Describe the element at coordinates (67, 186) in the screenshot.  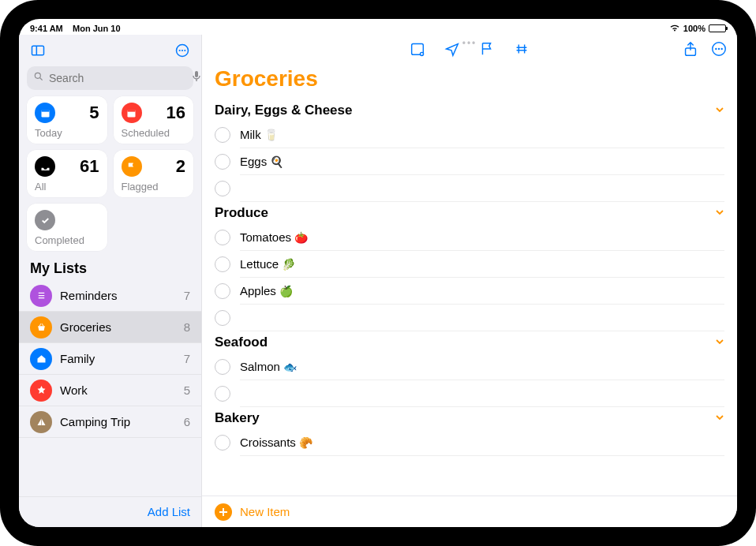
I see `all-label: All` at that location.